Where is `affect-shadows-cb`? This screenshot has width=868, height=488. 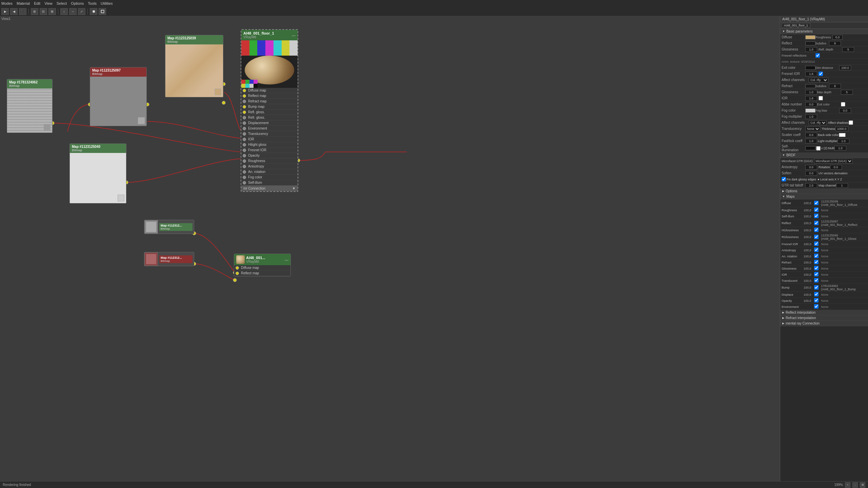 affect-shadows-cb is located at coordinates (851, 123).